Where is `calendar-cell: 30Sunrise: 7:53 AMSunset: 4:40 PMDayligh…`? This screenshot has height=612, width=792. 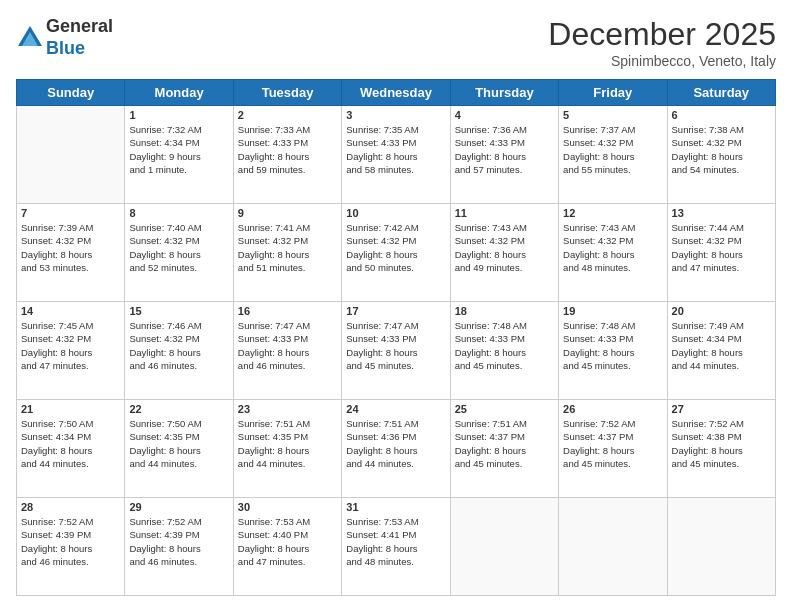 calendar-cell: 30Sunrise: 7:53 AMSunset: 4:40 PMDayligh… is located at coordinates (287, 547).